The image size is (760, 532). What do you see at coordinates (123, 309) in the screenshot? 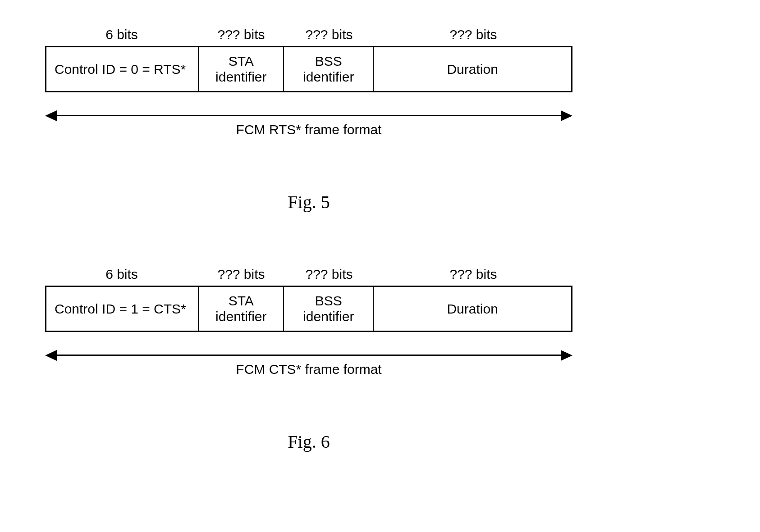
I see `control-id-cell: Control ID = 1 = CTS*` at bounding box center [123, 309].